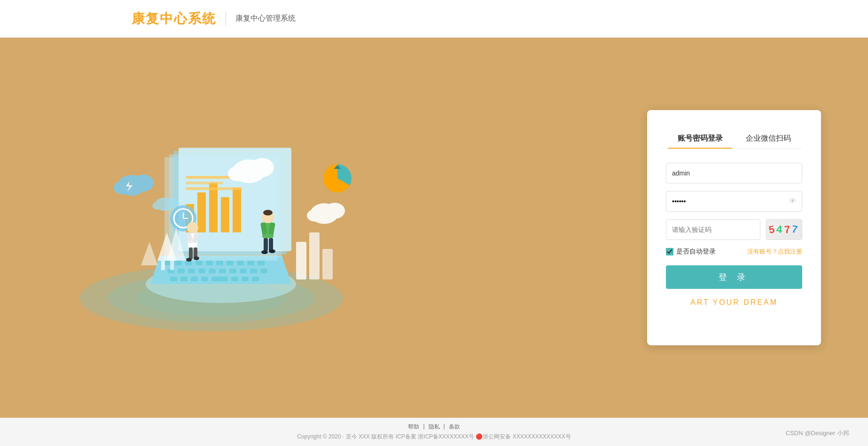 This screenshot has height=446, width=868. I want to click on captcha-image: 5 4 7 7, so click(784, 230).